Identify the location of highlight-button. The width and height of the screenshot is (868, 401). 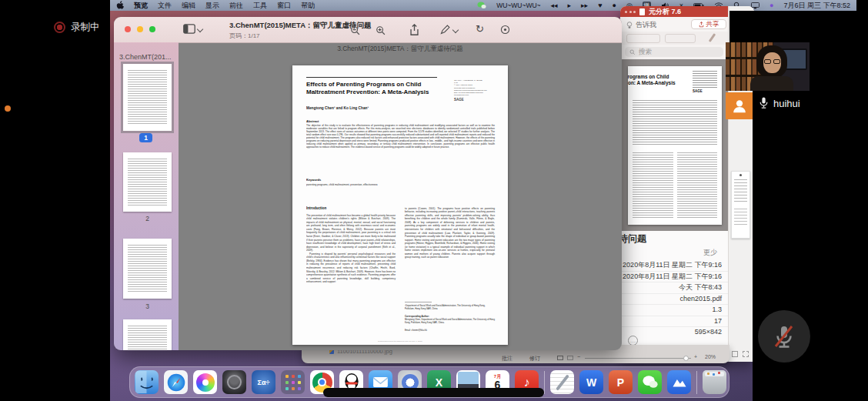
(505, 29).